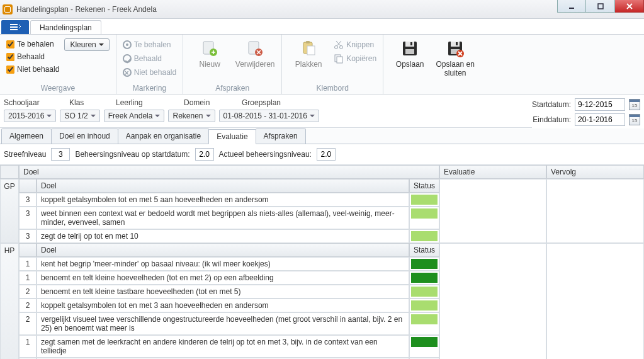 The height and width of the screenshot is (359, 644). What do you see at coordinates (229, 186) in the screenshot?
I see `inner-header: DoelStatus` at bounding box center [229, 186].